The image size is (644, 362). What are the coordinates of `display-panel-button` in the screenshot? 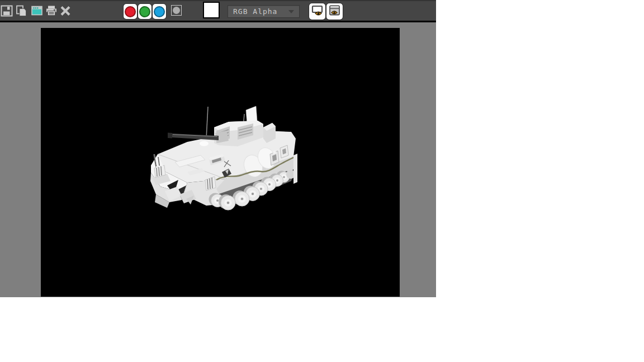 It's located at (334, 11).